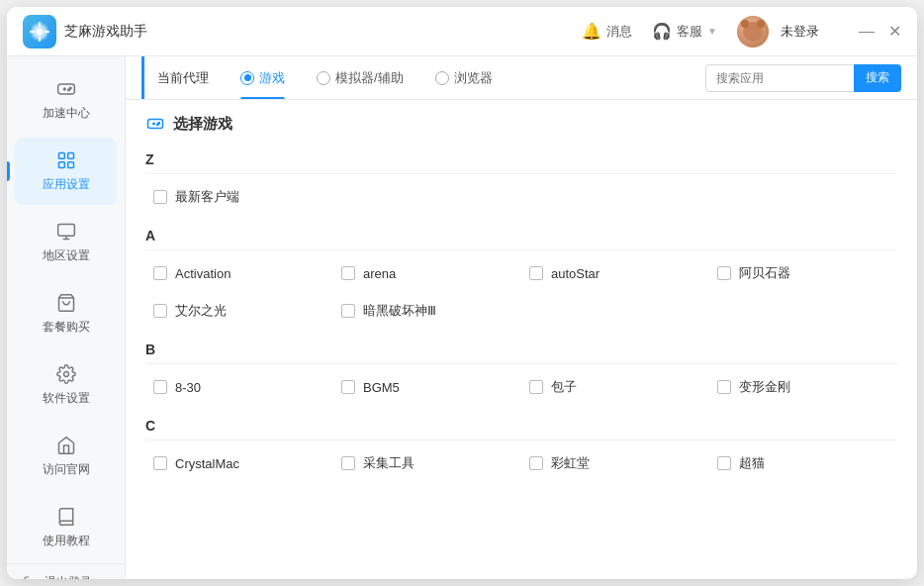 Image resolution: width=924 pixels, height=586 pixels. Describe the element at coordinates (536, 387) in the screenshot. I see `checkbox-baozi` at that location.